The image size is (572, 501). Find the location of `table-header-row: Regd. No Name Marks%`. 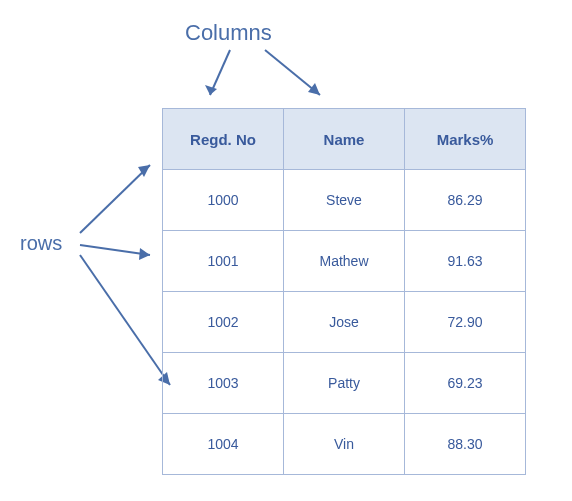

table-header-row: Regd. No Name Marks% is located at coordinates (344, 140).